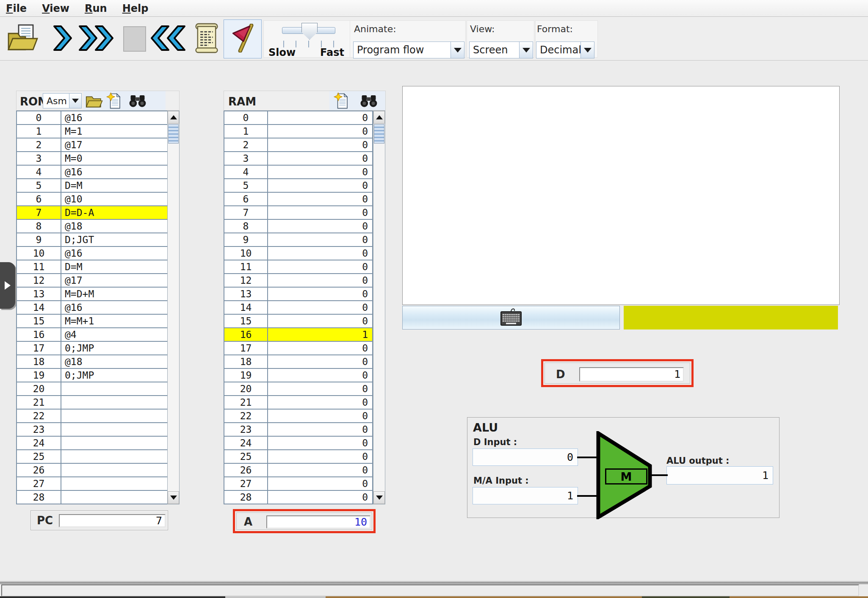 This screenshot has height=598, width=868. I want to click on clear-rom-button, so click(114, 102).